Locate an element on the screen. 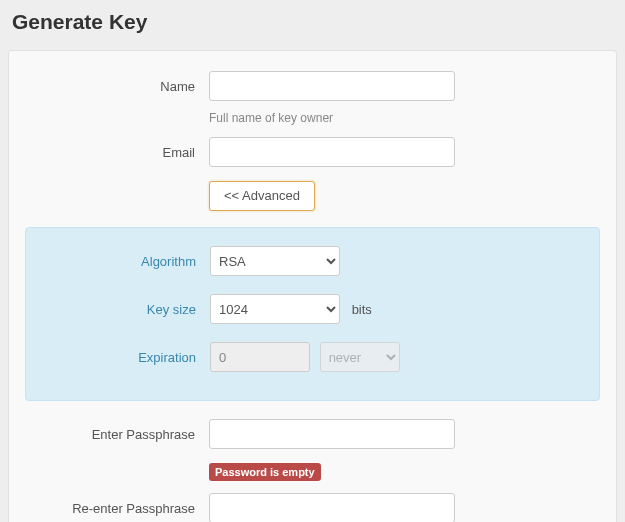 This screenshot has height=522, width=625. passphrase-confirm-label: Re-enter Passphrase is located at coordinates (109, 508).